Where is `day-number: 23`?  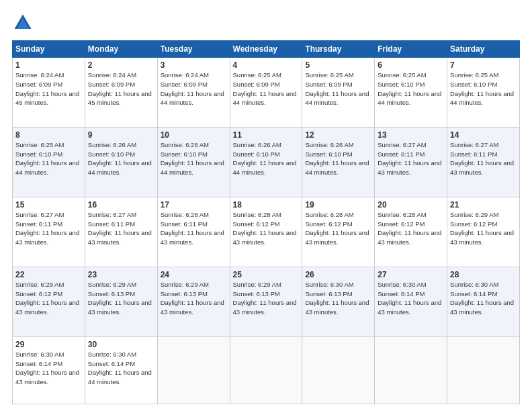
day-number: 23 is located at coordinates (121, 275).